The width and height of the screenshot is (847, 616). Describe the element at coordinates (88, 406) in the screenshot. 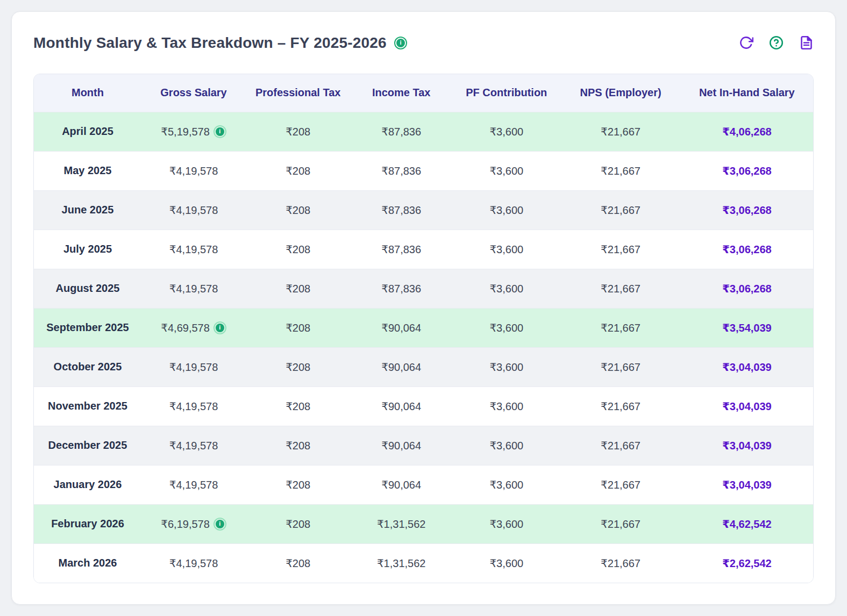

I see `month-cell: November 2025` at that location.